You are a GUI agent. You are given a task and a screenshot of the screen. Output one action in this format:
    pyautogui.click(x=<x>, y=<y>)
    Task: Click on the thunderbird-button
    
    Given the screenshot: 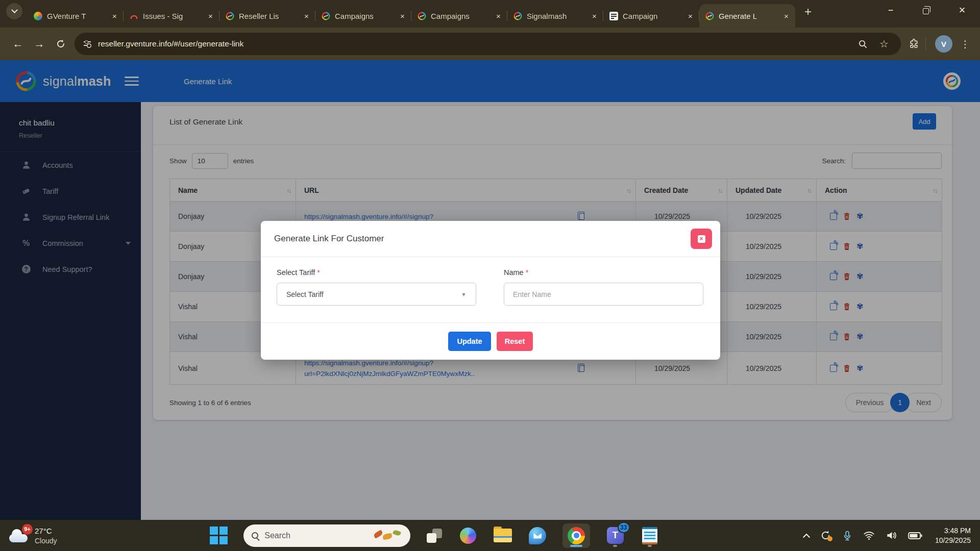 What is the action you would take?
    pyautogui.click(x=537, y=536)
    